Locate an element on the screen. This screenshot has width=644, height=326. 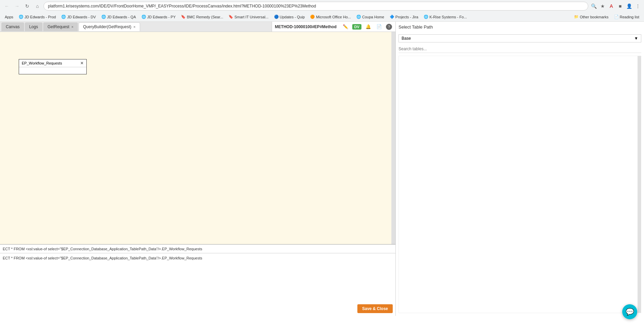
chat-icon: 💬 is located at coordinates (630, 312).